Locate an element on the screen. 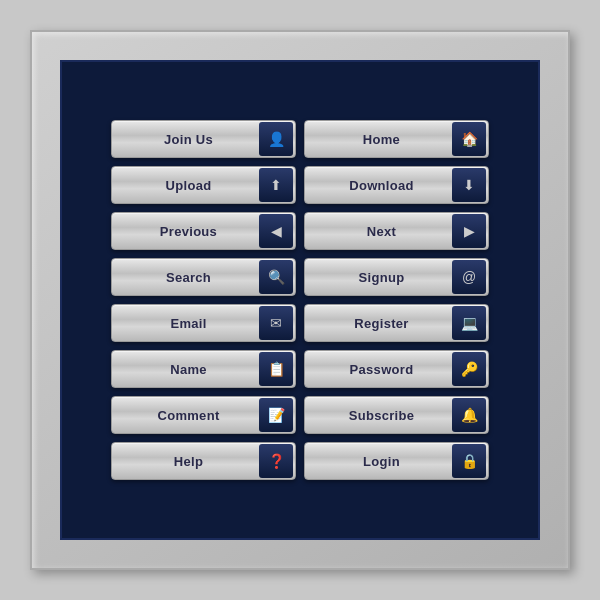  search-icon: 🔍 is located at coordinates (276, 277).